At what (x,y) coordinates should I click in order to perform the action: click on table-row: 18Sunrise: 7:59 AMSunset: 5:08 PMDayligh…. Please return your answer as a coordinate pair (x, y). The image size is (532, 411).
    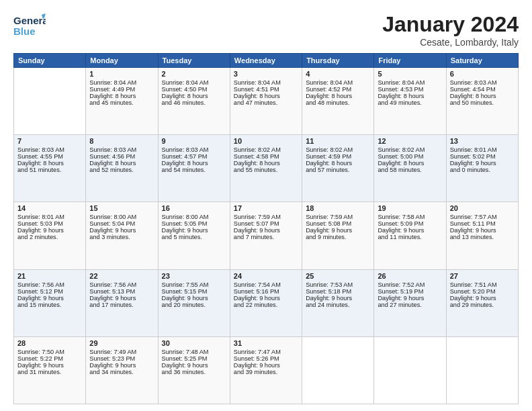
    Looking at the image, I should click on (339, 236).